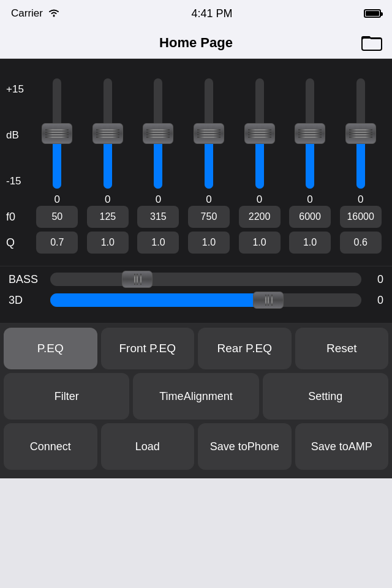 The image size is (392, 588). What do you see at coordinates (376, 279) in the screenshot?
I see `bass-value: 0` at bounding box center [376, 279].